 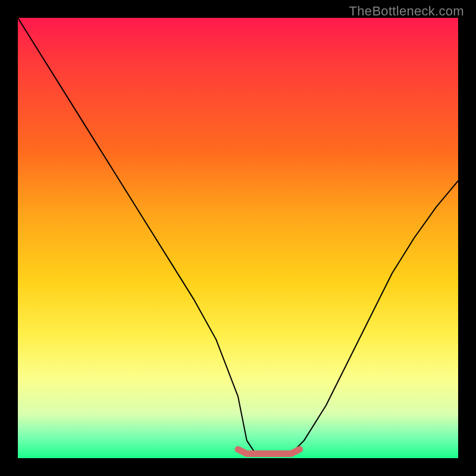 What do you see at coordinates (407, 11) in the screenshot?
I see `watermark-text: TheBottleneck.com` at bounding box center [407, 11].